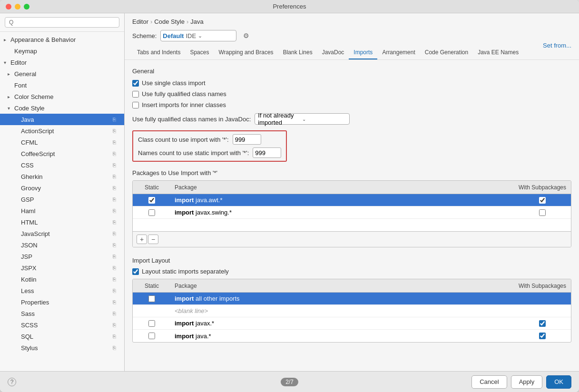  I want to click on sidebar-search-container, so click(62, 23).